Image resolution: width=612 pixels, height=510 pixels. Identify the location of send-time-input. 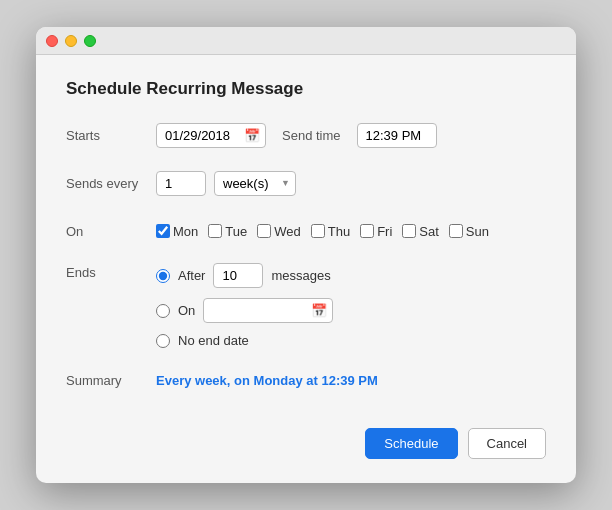
(397, 136).